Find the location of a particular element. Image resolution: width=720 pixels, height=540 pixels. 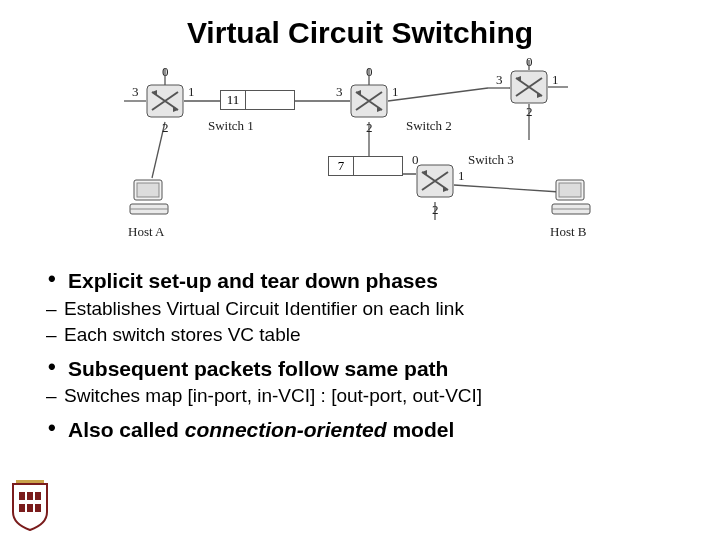

host-a is located at coordinates (149, 199).